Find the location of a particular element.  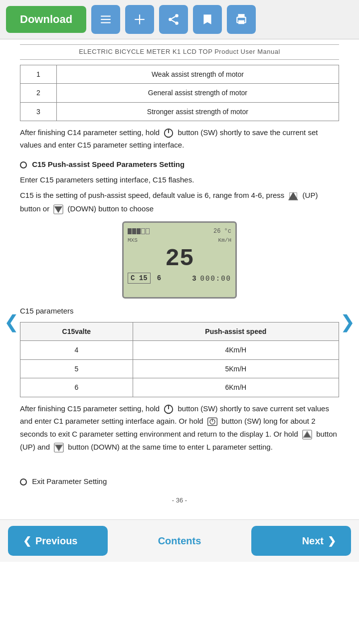

table-cell-speed: 6Km/H is located at coordinates (235, 388).